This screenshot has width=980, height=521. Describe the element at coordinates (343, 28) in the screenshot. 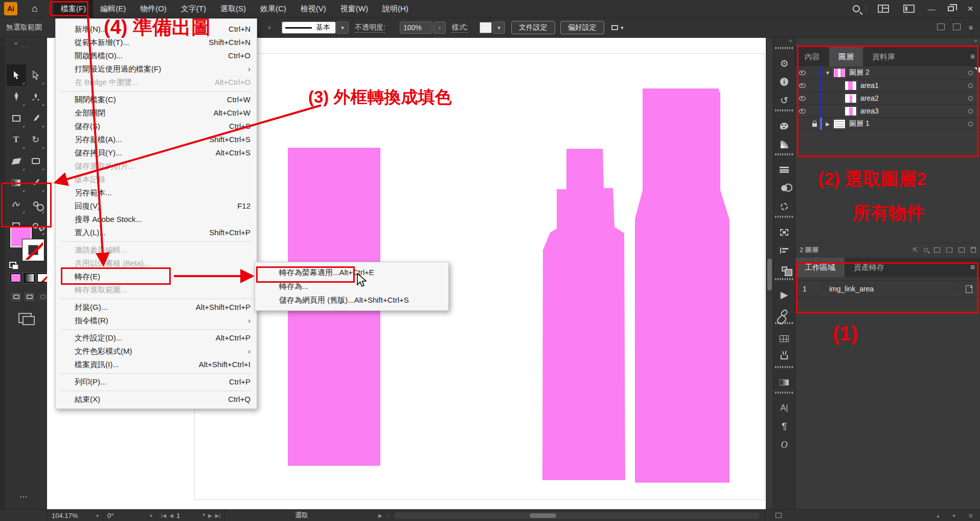

I see `stroke-style-chevron: ▾` at that location.